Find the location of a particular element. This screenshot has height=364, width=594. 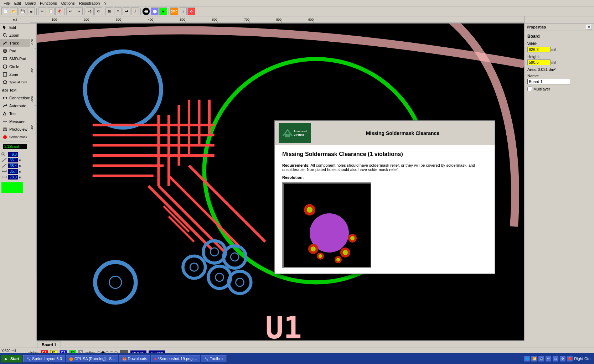

sidebar-label-track: Track is located at coordinates (14, 43).